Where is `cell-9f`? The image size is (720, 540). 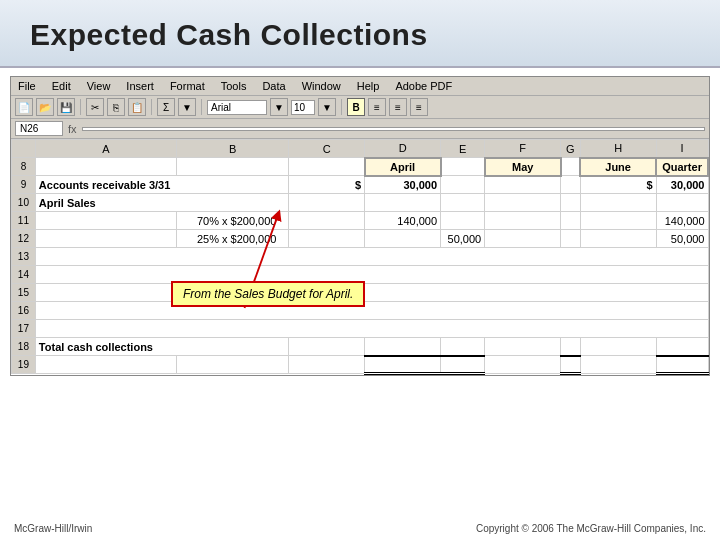
cell-9f is located at coordinates (523, 185).